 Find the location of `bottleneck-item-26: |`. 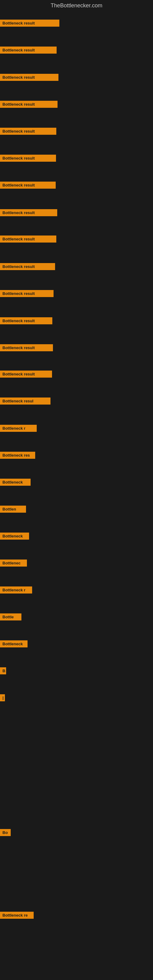

bottleneck-item-26: | is located at coordinates (2, 698).